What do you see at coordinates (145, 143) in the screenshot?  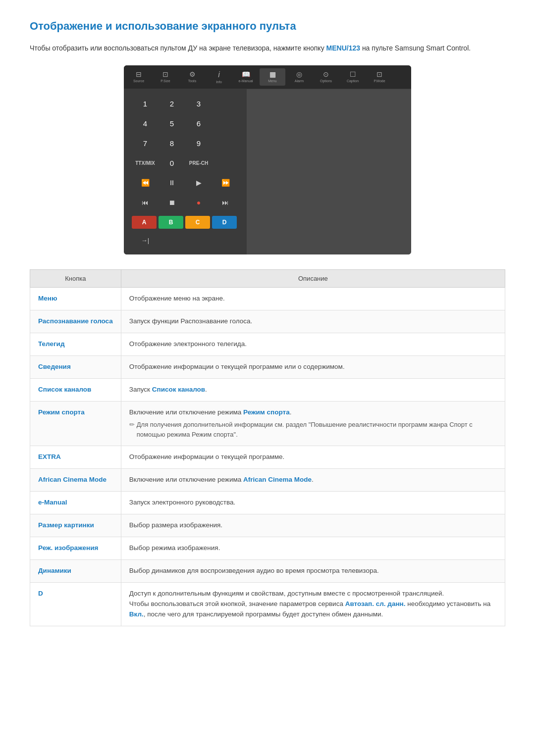 I see `num-7: 7` at bounding box center [145, 143].